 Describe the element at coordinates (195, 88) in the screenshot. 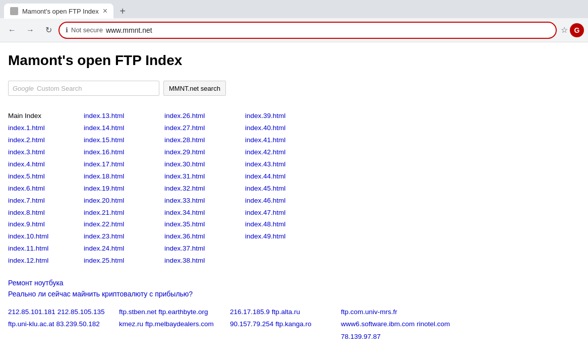

I see `search-button: MMNT.net search` at that location.